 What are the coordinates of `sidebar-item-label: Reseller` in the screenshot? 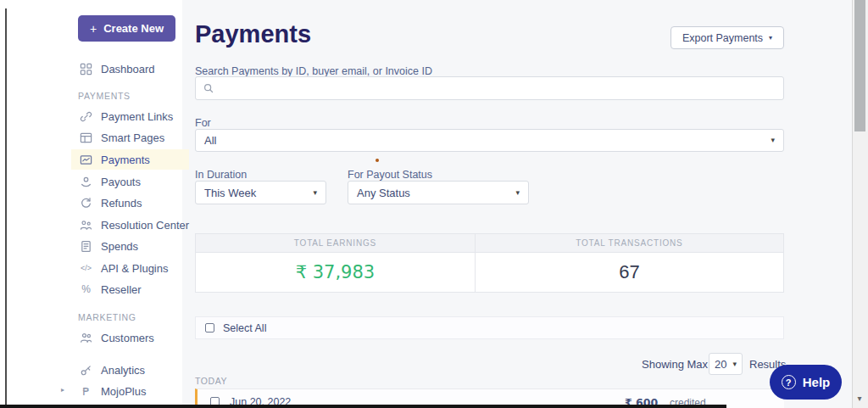 It's located at (121, 290).